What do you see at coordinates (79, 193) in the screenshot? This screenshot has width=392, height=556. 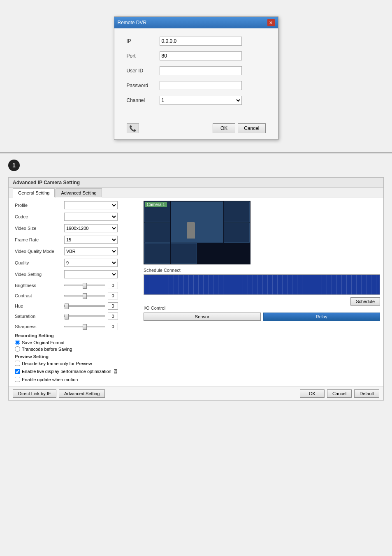 I see `tab-advanced-setting: Advanced Setting` at bounding box center [79, 193].